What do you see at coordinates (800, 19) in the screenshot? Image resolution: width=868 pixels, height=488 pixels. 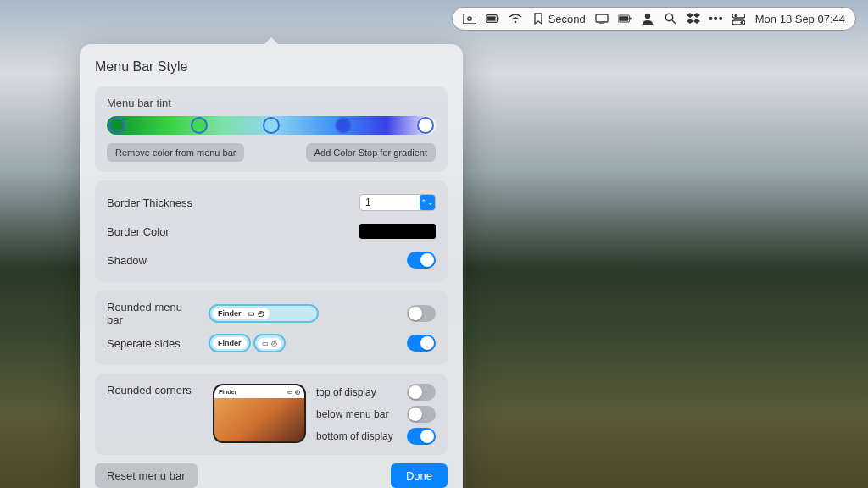 I see `menubar-datetime: Mon 18 Sep 07:44` at bounding box center [800, 19].